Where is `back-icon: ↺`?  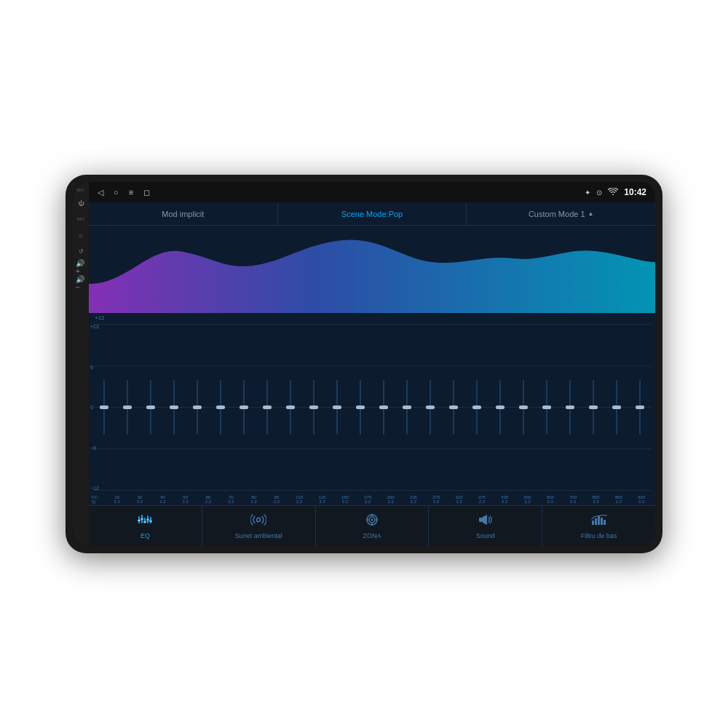
back-icon: ↺ is located at coordinates (81, 251).